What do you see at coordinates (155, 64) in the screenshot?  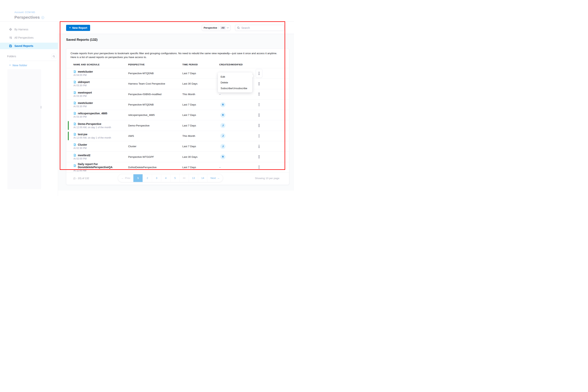 I see `column-header-perspective: PERSPECTIVE` at bounding box center [155, 64].